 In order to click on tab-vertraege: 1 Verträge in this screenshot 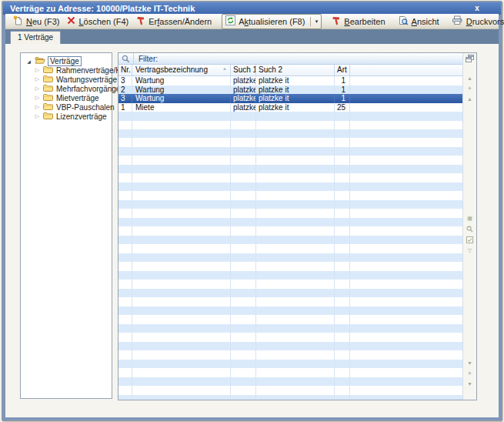, I will do `click(35, 37)`.